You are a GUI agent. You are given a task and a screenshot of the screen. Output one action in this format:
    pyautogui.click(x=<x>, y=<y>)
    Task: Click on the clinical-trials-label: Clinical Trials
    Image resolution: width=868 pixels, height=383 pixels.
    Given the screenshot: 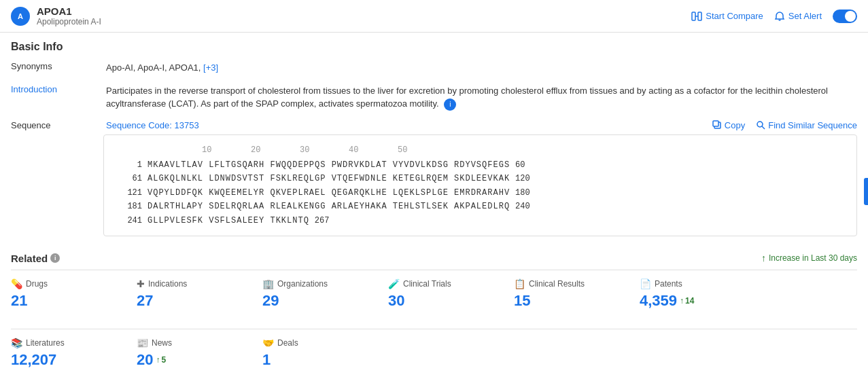 What is the action you would take?
    pyautogui.click(x=427, y=284)
    